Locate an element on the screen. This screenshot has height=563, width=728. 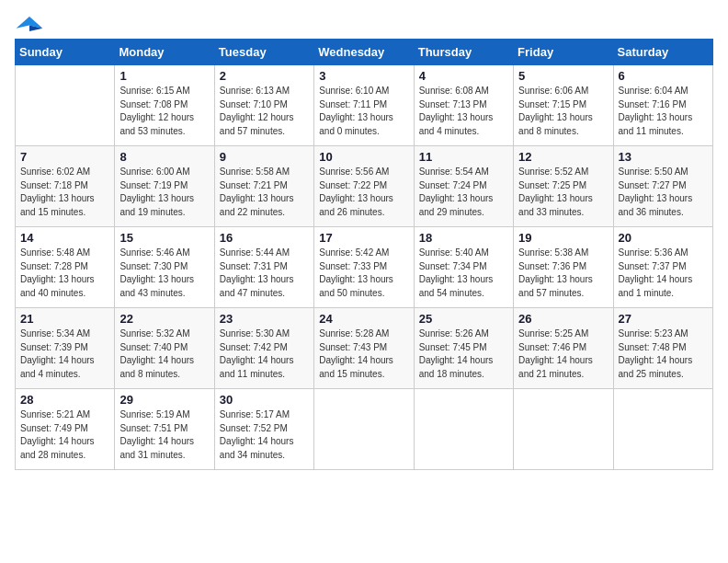
day-info: Sunrise: 6:02 AM Sunset: 7:18 PM Dayligh… is located at coordinates (64, 192).